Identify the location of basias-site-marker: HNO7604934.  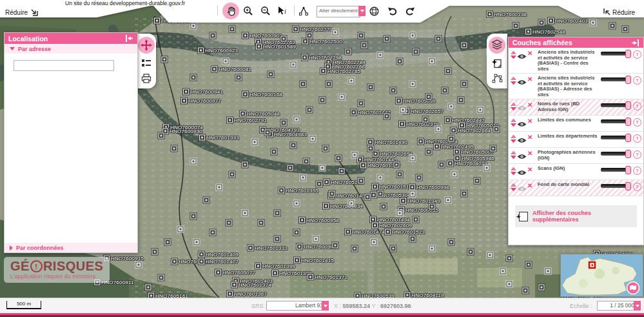
(343, 207).